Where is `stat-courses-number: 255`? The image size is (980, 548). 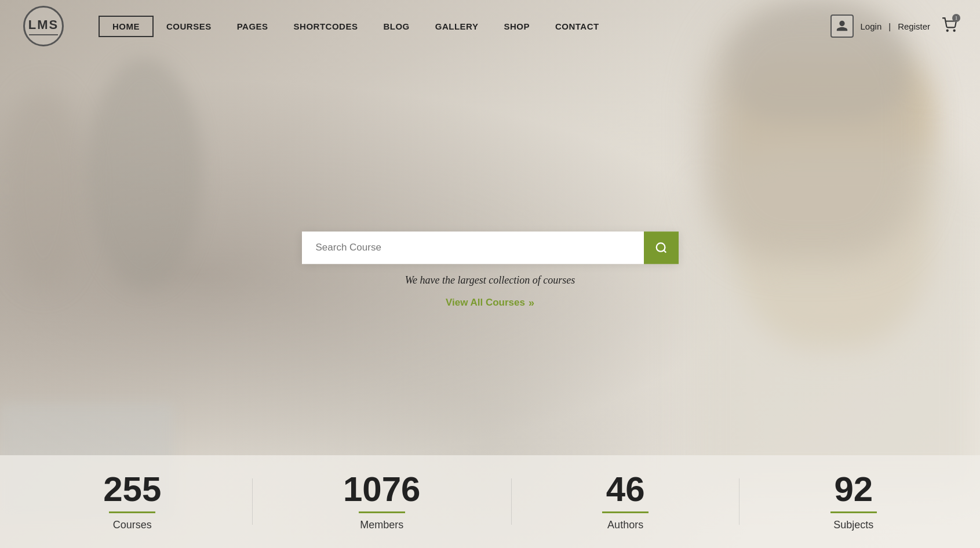
stat-courses-number: 255 is located at coordinates (132, 489).